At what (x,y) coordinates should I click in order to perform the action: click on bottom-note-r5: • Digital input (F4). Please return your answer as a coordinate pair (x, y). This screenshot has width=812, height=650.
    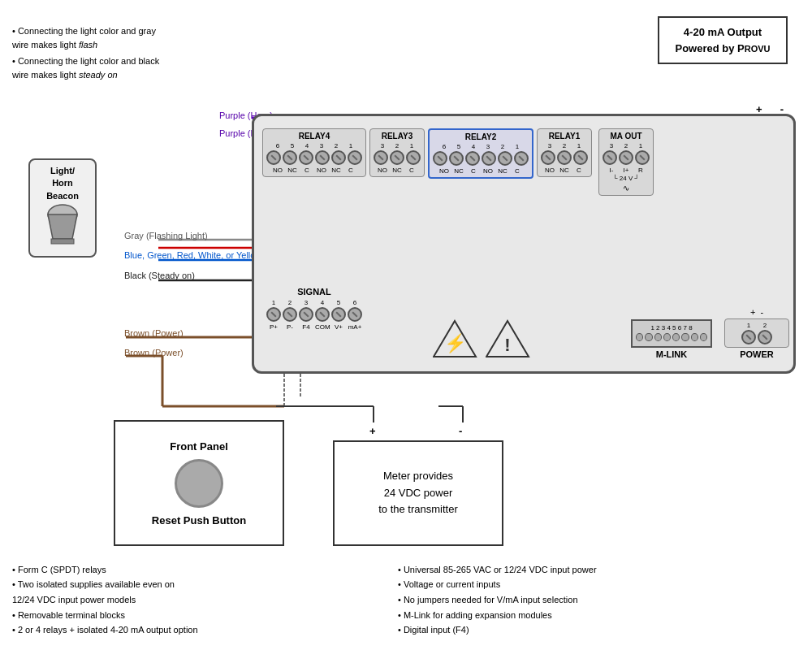
    Looking at the image, I should click on (597, 630).